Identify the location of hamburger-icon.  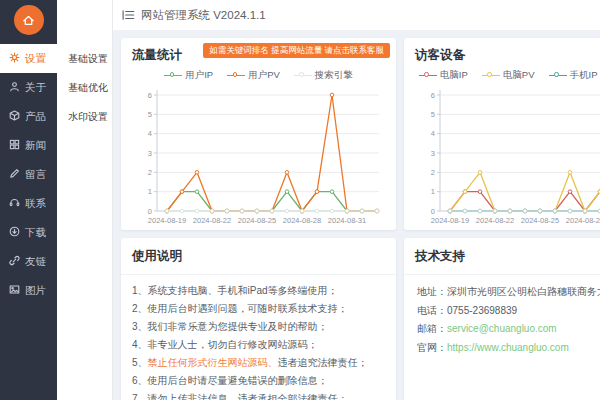
(128, 15).